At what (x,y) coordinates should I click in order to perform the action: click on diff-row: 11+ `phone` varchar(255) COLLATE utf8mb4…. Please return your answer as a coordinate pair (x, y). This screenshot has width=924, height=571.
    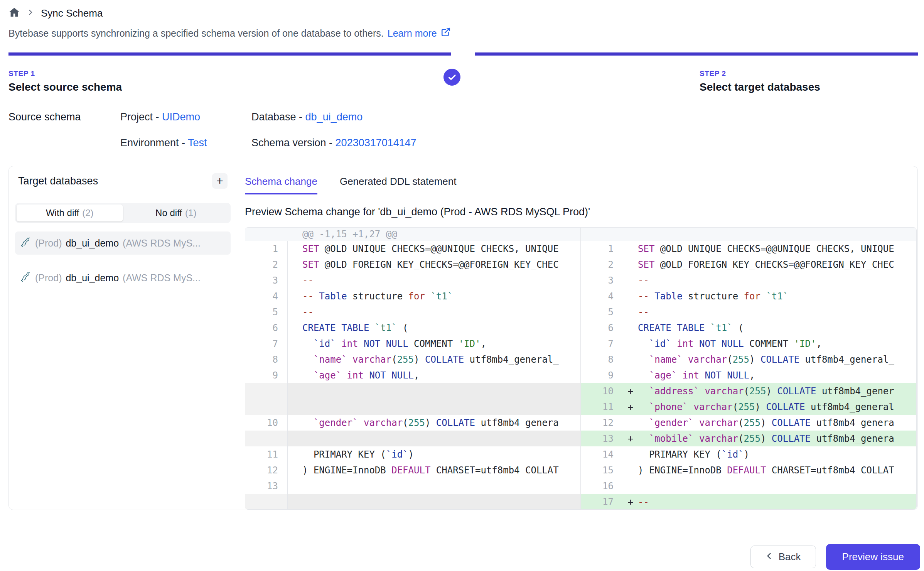
    Looking at the image, I should click on (749, 407).